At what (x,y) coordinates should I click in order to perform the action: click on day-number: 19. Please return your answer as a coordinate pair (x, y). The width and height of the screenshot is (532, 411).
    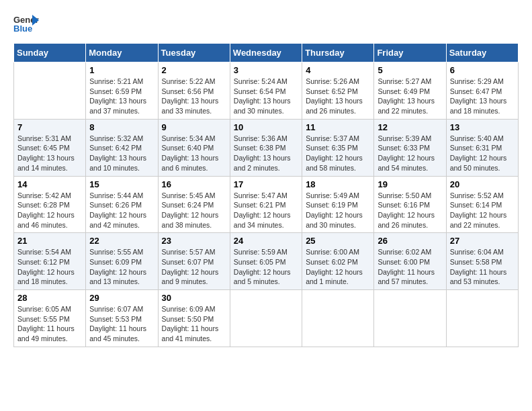
    Looking at the image, I should click on (410, 184).